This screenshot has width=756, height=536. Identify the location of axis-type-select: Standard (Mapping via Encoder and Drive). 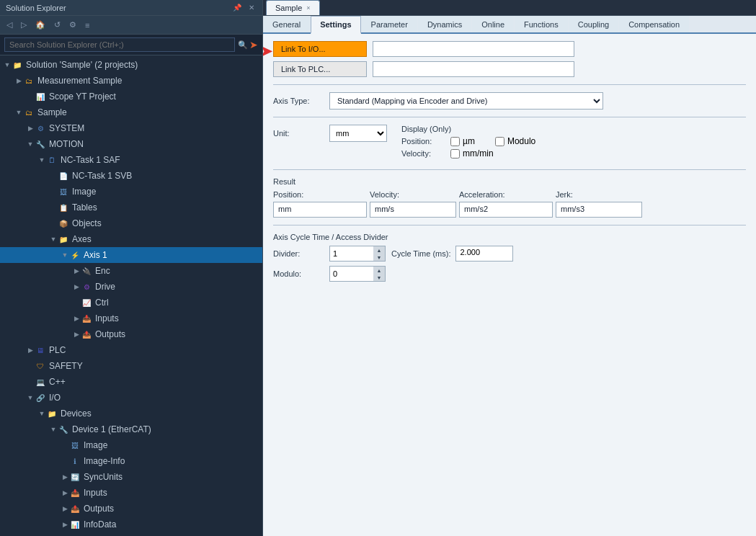
(466, 101).